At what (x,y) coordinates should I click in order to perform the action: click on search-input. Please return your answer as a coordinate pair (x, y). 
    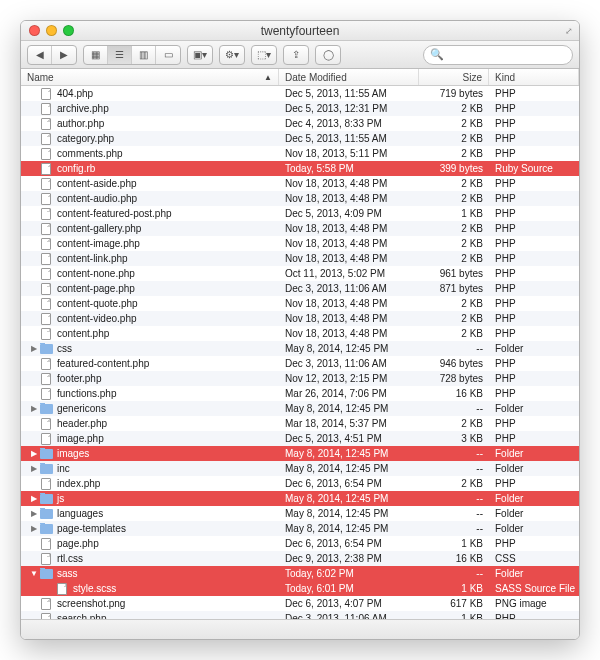
    Looking at the image, I should click on (514, 55).